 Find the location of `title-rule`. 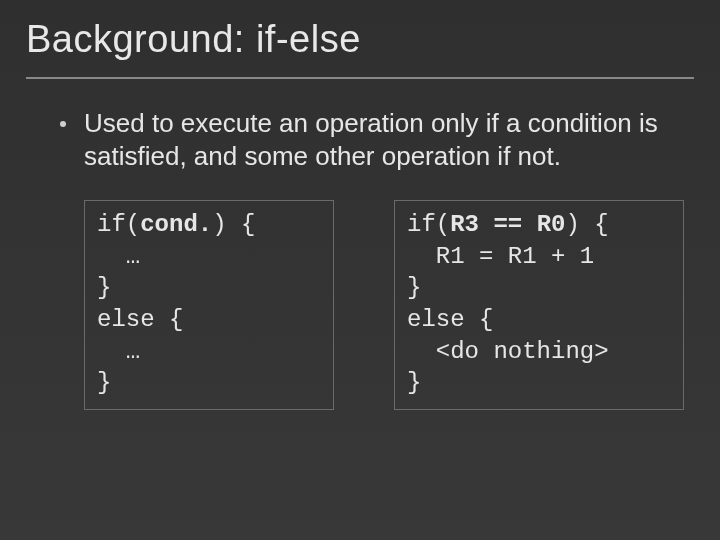

title-rule is located at coordinates (360, 78).